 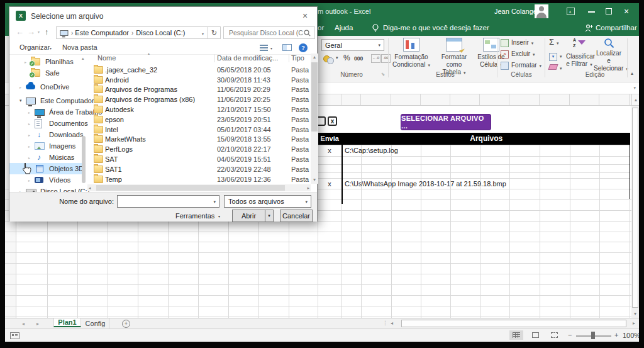 What do you see at coordinates (635, 211) in the screenshot?
I see `vertical-scrollbar: ▾` at bounding box center [635, 211].